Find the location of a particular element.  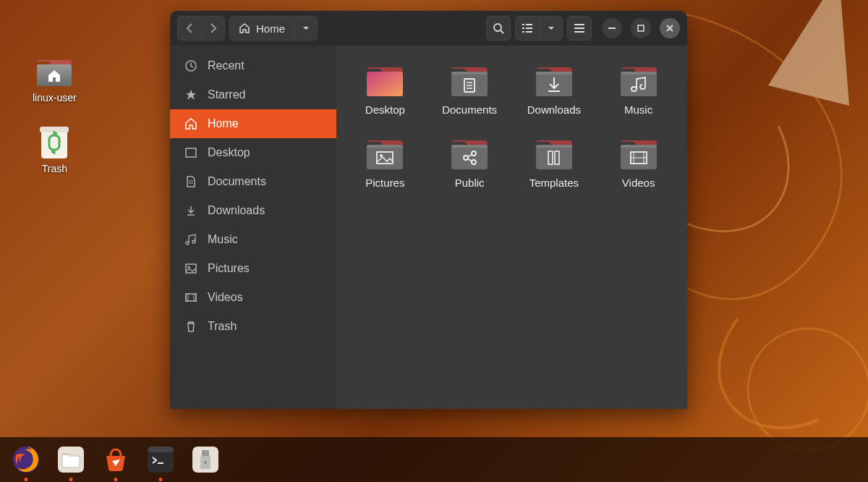

desktop-icon-trash: Trash is located at coordinates (55, 150).